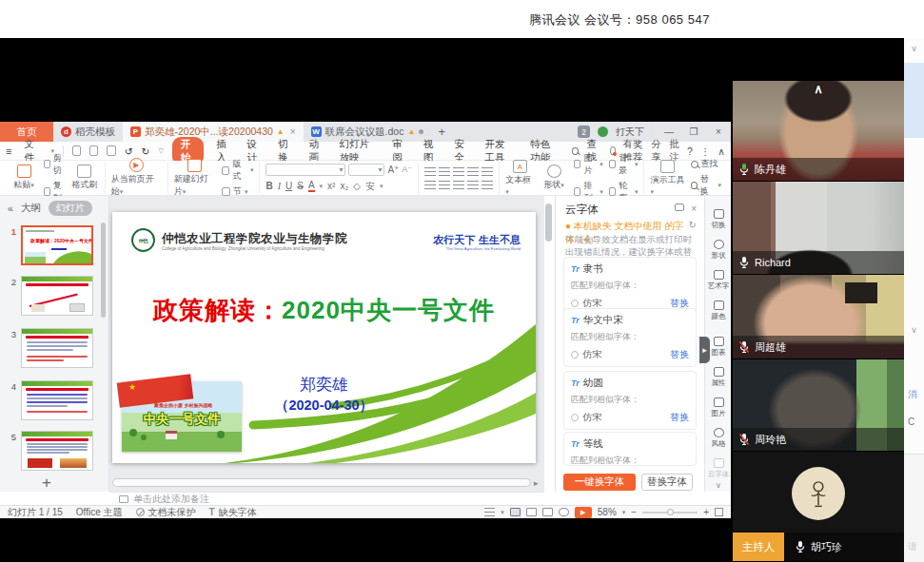  I want to click on picture-button: 图片▾, so click(588, 165).